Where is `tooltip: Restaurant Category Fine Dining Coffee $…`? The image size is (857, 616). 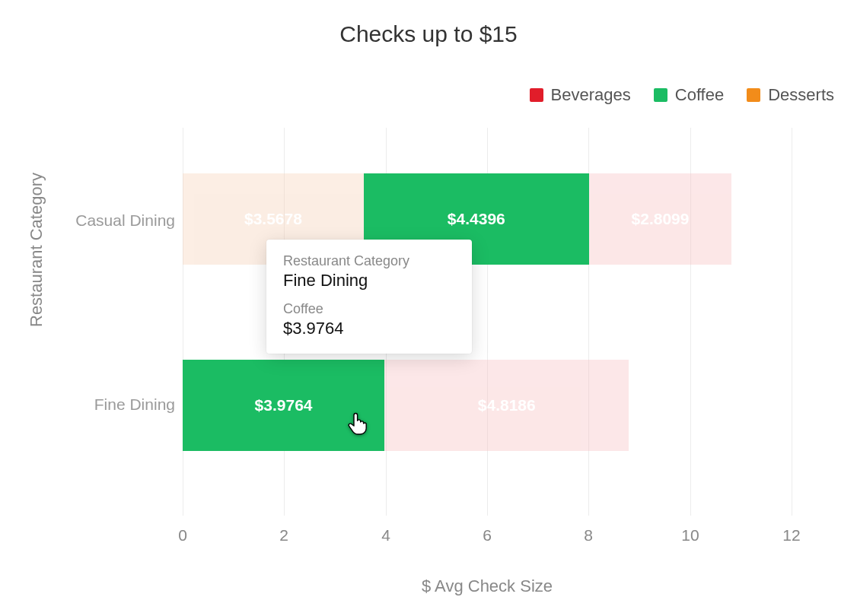
tooltip: Restaurant Category Fine Dining Coffee $… is located at coordinates (369, 297).